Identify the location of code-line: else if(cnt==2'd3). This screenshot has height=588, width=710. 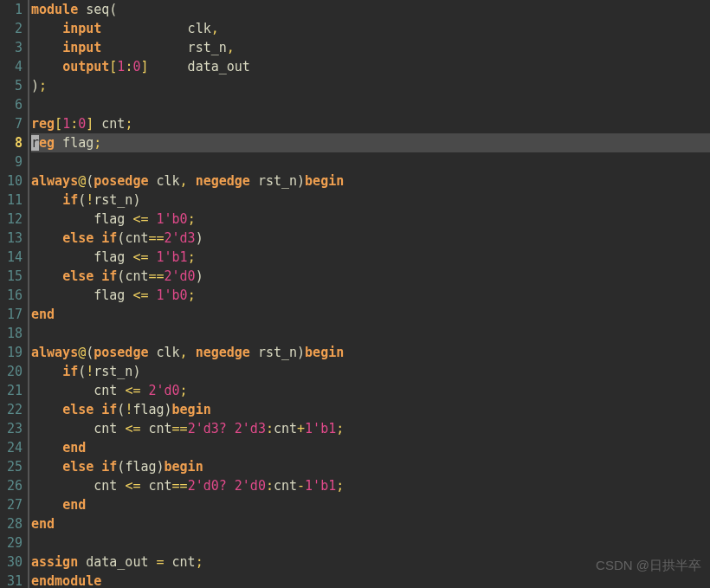
(371, 238).